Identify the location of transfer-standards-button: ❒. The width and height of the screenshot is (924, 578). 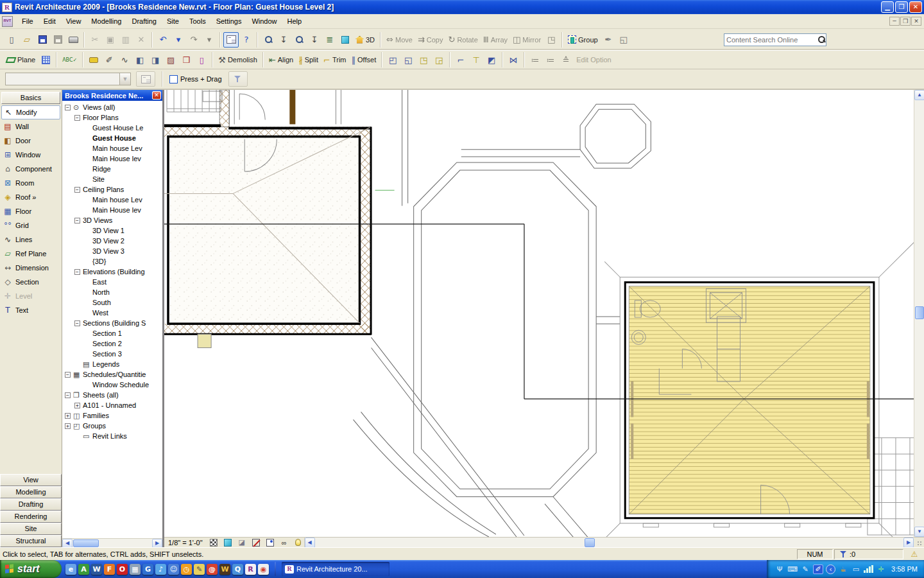
(186, 60).